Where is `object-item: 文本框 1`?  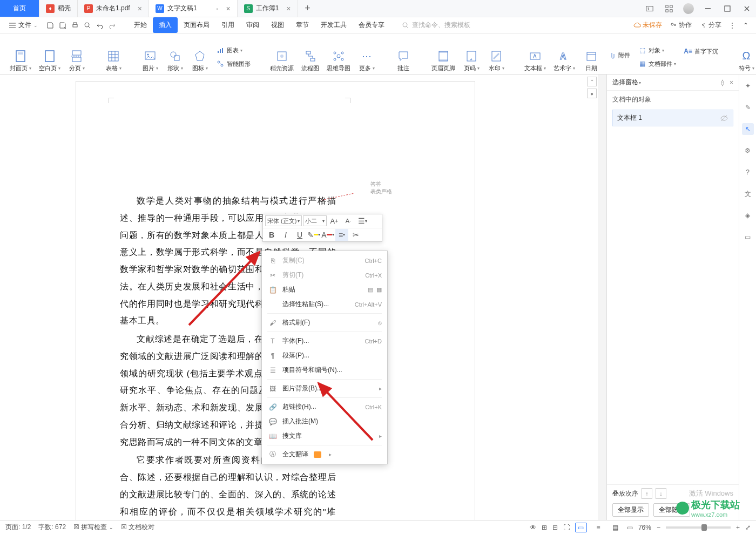
object-item: 文本框 1 is located at coordinates (673, 118).